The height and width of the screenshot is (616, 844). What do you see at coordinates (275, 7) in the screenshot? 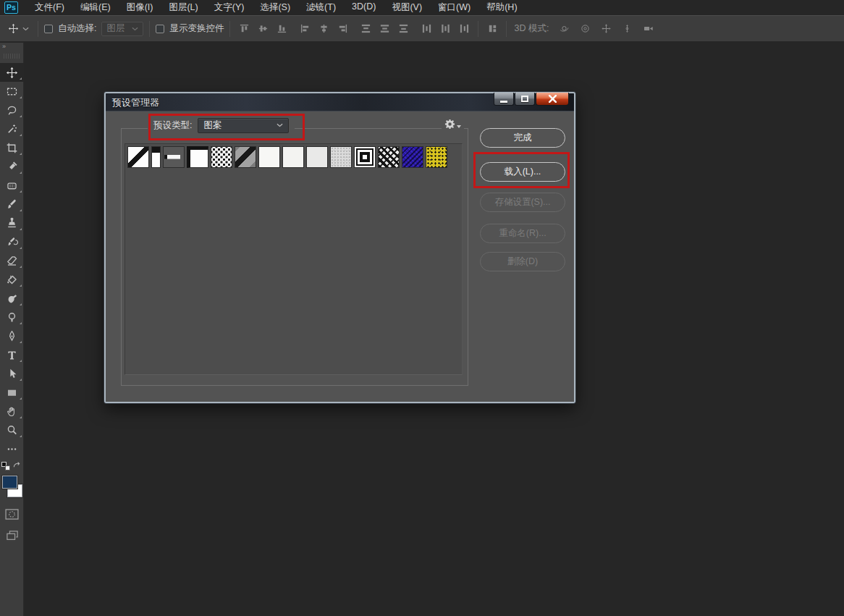
I see `menu-item-select: 选择(S)` at bounding box center [275, 7].